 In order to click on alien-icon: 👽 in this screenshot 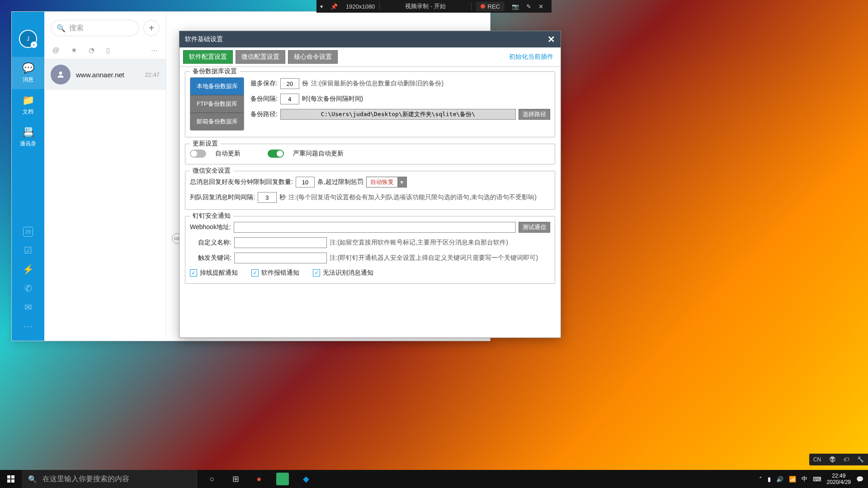, I will do `click(833, 460)`.